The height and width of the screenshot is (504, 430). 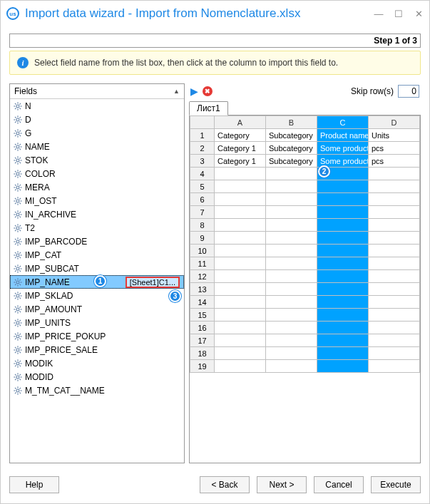 What do you see at coordinates (97, 187) in the screenshot?
I see `field-item: MERA` at bounding box center [97, 187].